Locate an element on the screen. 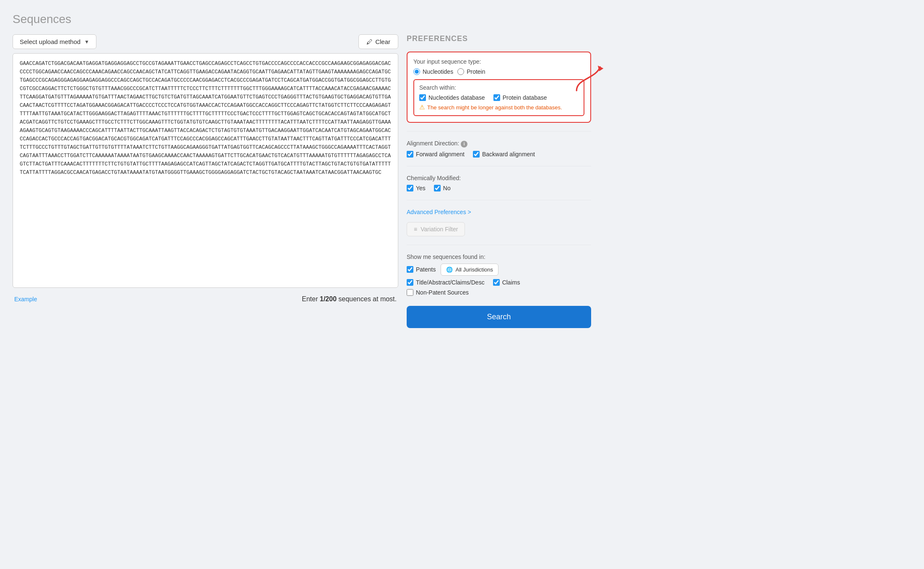 The width and height of the screenshot is (924, 569). show-sequences-label: Show me sequences found in: is located at coordinates (499, 257).